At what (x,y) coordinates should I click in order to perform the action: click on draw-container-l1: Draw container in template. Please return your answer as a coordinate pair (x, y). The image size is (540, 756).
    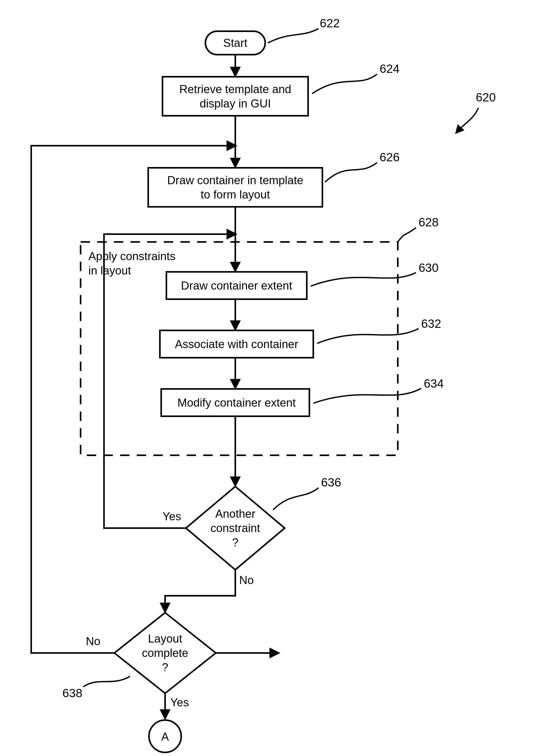
    Looking at the image, I should click on (235, 180).